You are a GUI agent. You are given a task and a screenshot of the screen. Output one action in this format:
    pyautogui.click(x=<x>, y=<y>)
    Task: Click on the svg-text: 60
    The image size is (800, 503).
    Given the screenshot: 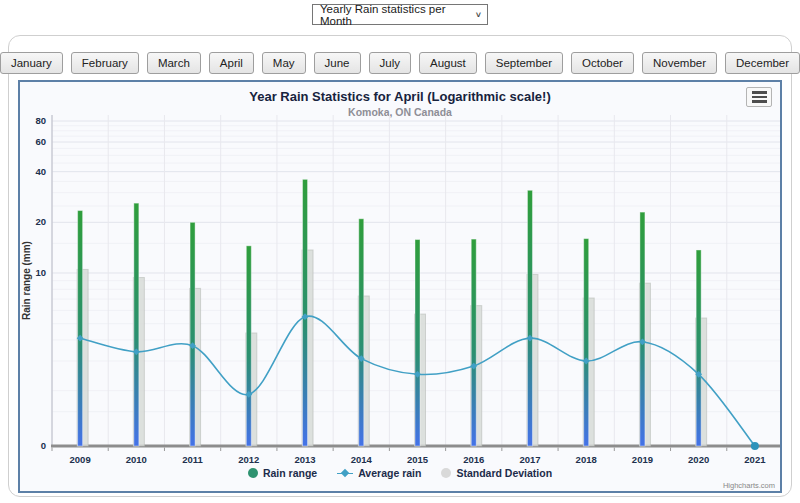 What is the action you would take?
    pyautogui.click(x=40, y=142)
    